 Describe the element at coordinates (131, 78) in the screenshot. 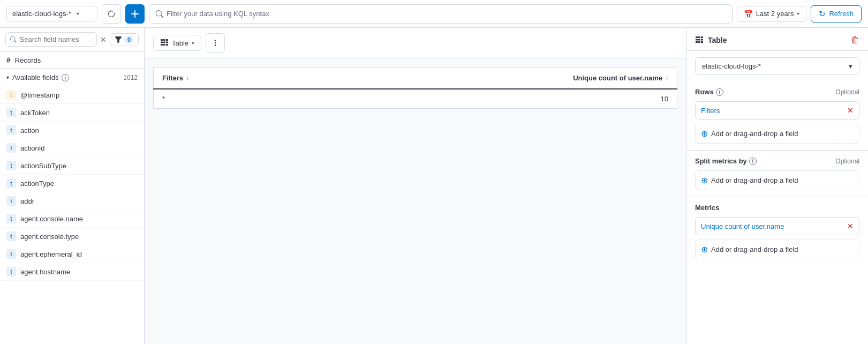

I see `field-count: 1012` at that location.